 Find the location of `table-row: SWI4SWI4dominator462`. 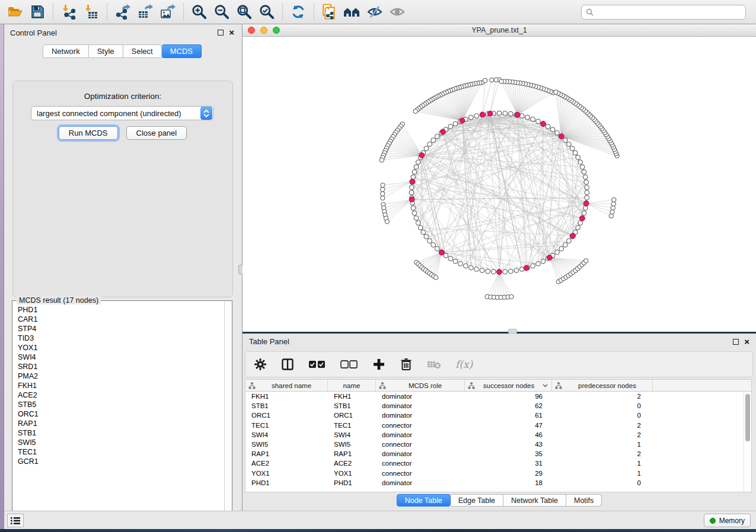

table-row: SWI4SWI4dominator462 is located at coordinates (498, 435).